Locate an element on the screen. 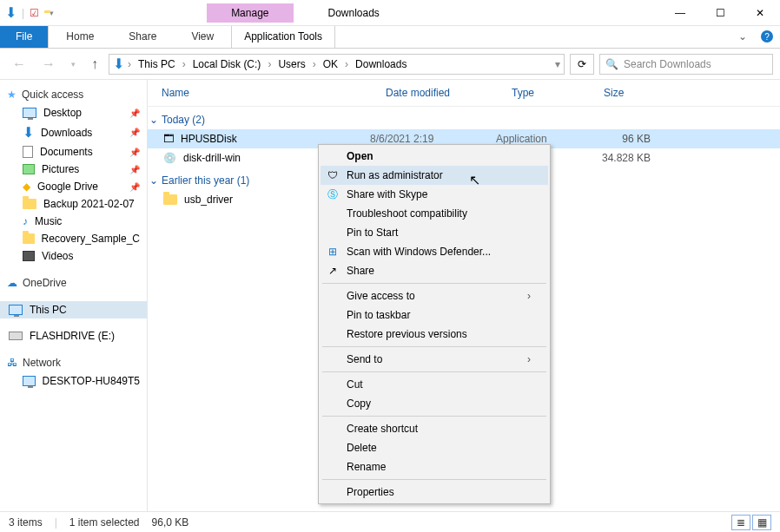  cloud-icon: ☁ is located at coordinates (12, 283).